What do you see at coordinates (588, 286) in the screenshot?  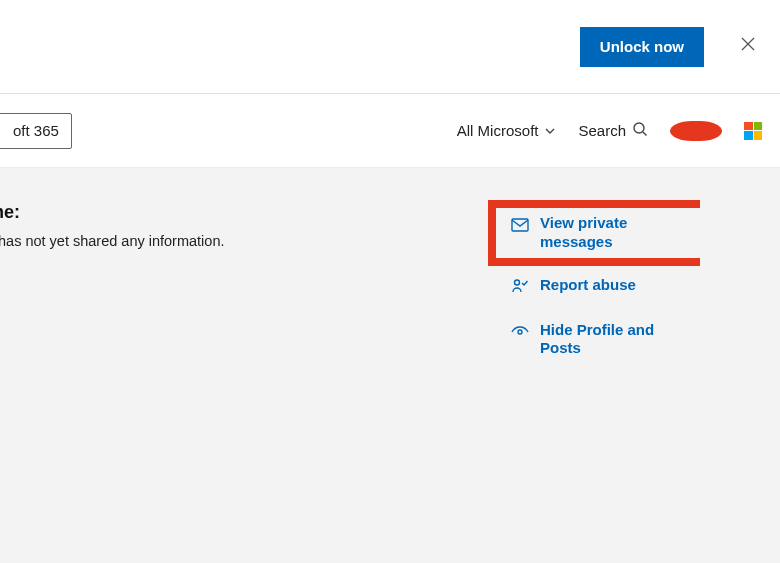 I see `report-abuse-label: Report abuse` at bounding box center [588, 286].